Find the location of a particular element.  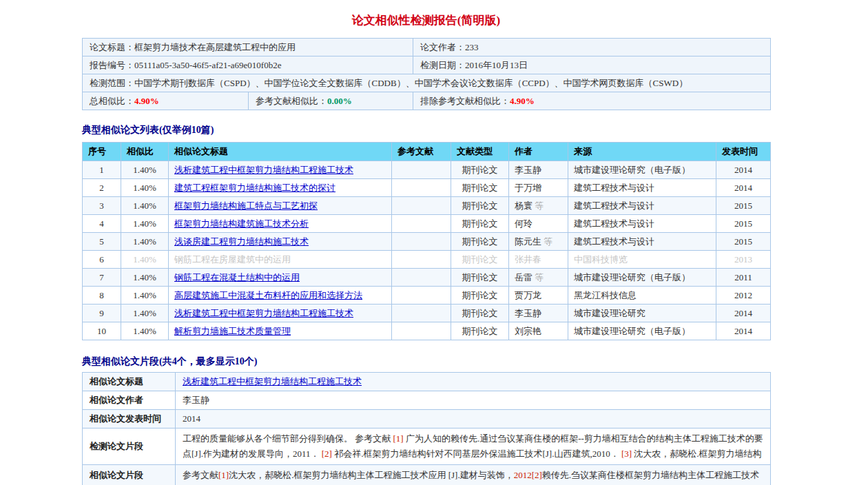

column-header-author: 作者 is located at coordinates (539, 152).